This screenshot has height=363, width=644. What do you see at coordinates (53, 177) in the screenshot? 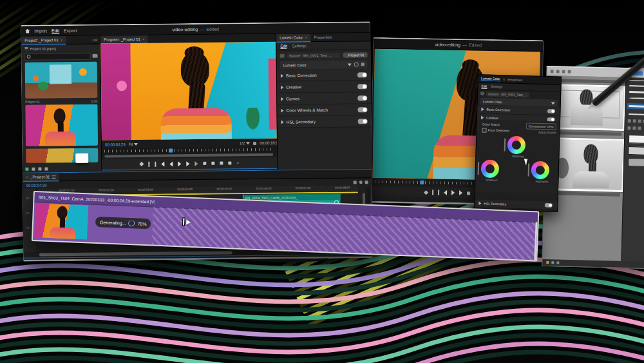
I see `panel-menu-icon` at bounding box center [53, 177].